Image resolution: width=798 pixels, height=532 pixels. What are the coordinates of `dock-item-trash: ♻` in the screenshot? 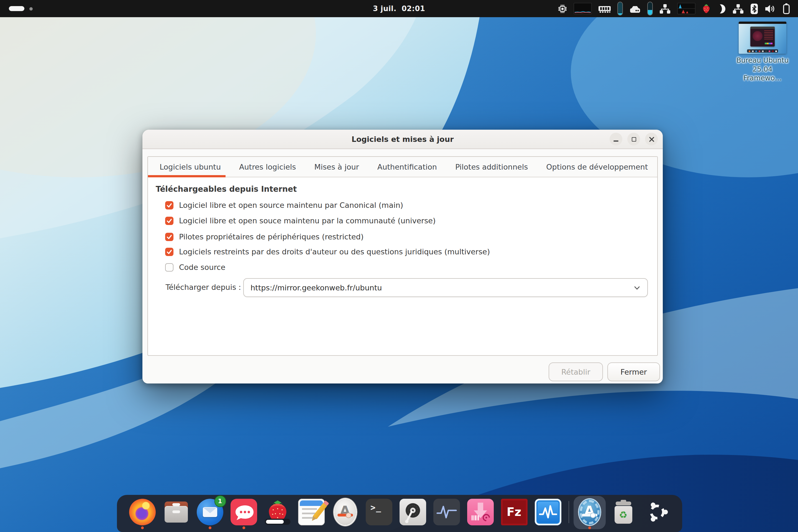 It's located at (623, 513).